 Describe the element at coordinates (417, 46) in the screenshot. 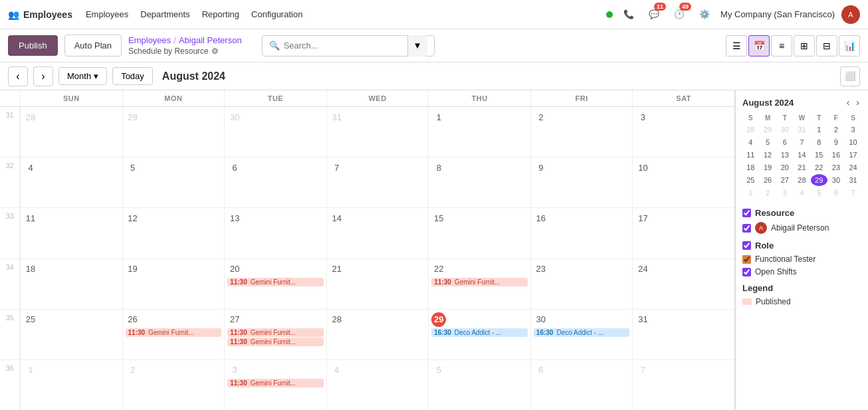

I see `search-dropdown-btn: ▼` at that location.